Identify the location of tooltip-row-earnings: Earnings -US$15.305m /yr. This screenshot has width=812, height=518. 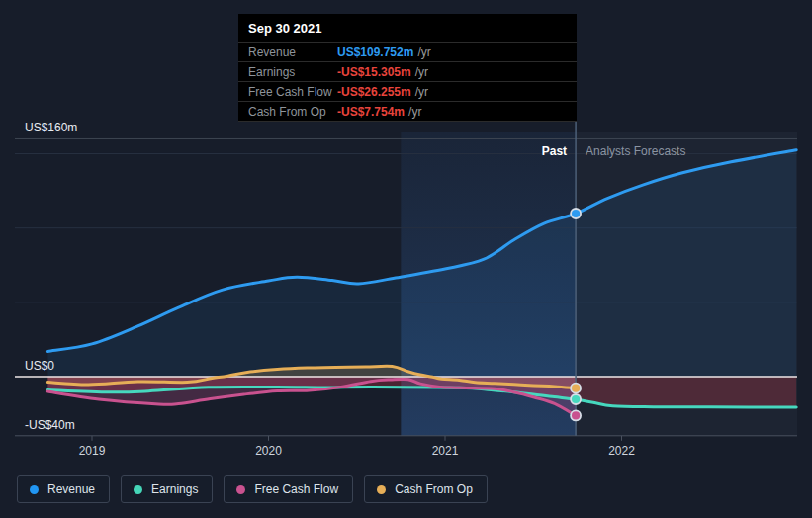
(407, 71).